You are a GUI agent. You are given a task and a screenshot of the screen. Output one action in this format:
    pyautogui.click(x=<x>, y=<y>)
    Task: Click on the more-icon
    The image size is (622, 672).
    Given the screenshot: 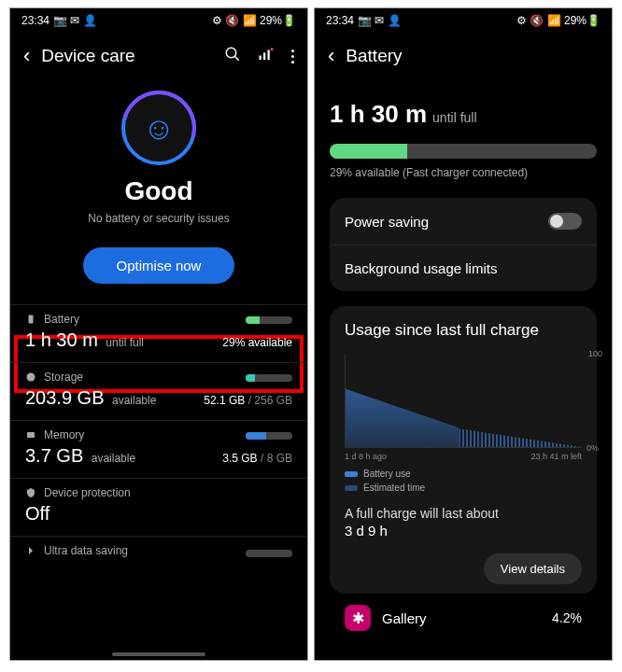 What is the action you would take?
    pyautogui.click(x=293, y=56)
    